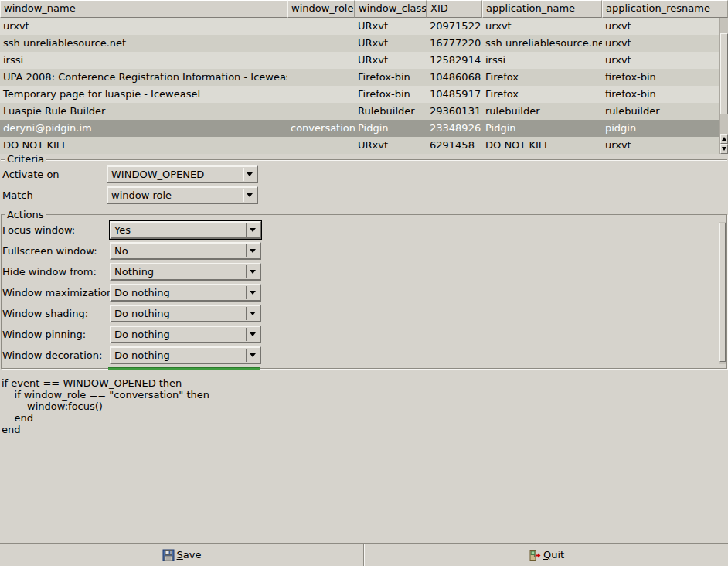  What do you see at coordinates (359, 175) in the screenshot?
I see `activate-on-row: Activate onWINDOW_OPENED` at bounding box center [359, 175].